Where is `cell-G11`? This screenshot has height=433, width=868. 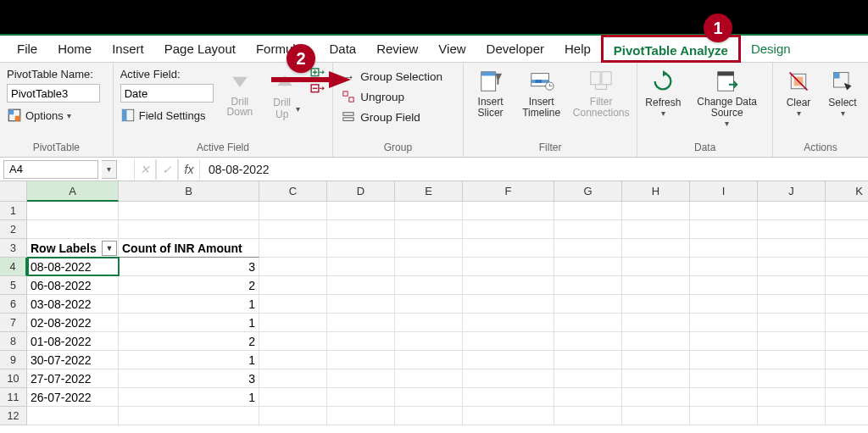 cell-G11 is located at coordinates (588, 397).